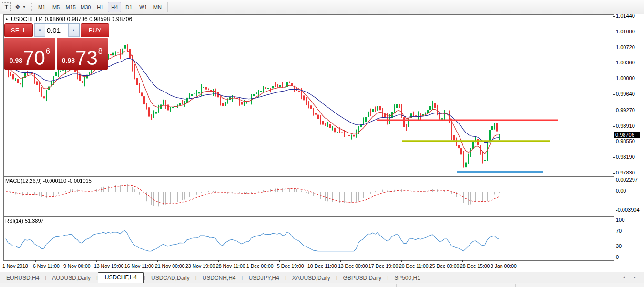 The width and height of the screenshot is (644, 287). What do you see at coordinates (114, 7) in the screenshot?
I see `timeframe-button-h4: H4` at bounding box center [114, 7].